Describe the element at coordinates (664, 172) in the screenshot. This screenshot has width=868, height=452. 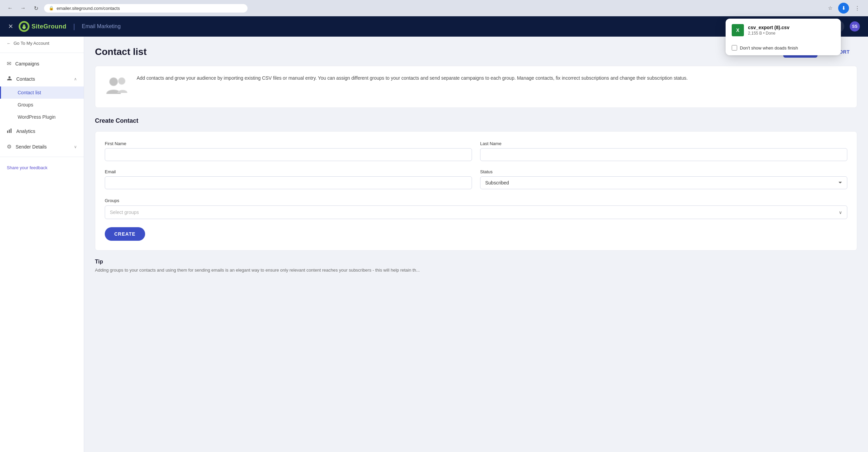
I see `status-label: Status` at that location.